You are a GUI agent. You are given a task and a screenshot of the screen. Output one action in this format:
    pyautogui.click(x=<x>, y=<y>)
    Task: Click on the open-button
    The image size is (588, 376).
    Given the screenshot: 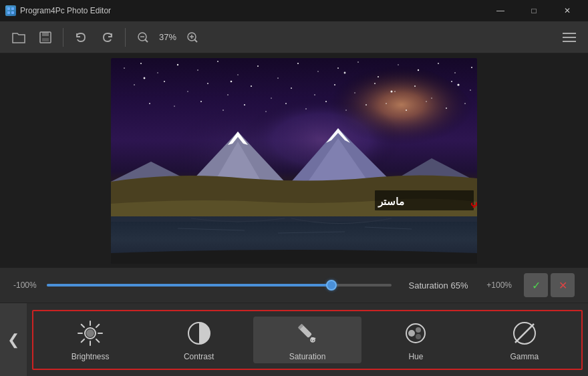 What is the action you would take?
    pyautogui.click(x=19, y=37)
    